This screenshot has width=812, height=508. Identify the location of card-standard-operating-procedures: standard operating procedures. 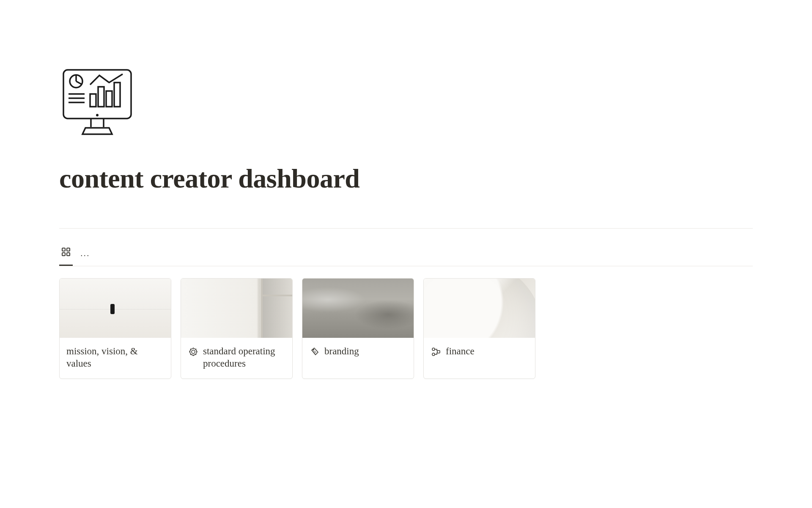
(237, 329).